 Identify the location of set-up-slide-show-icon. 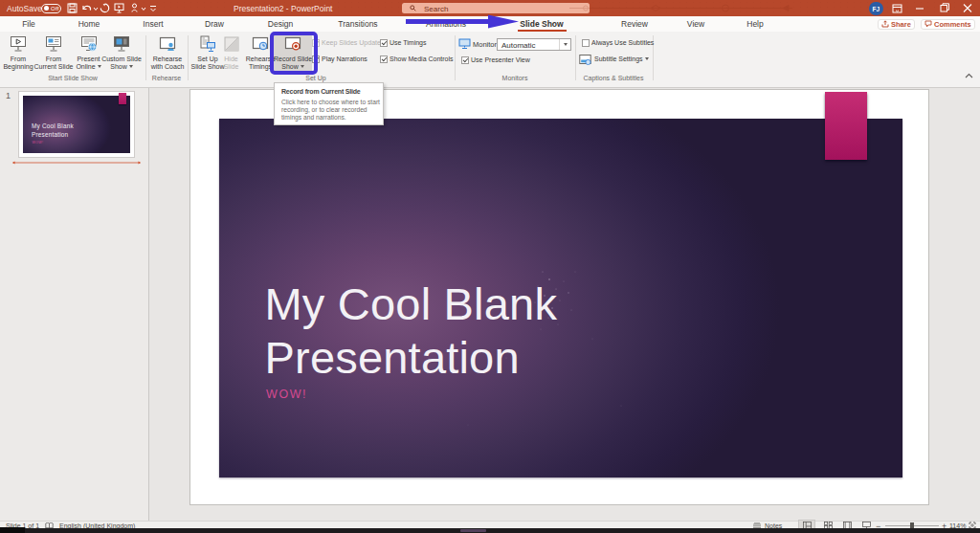
(208, 44).